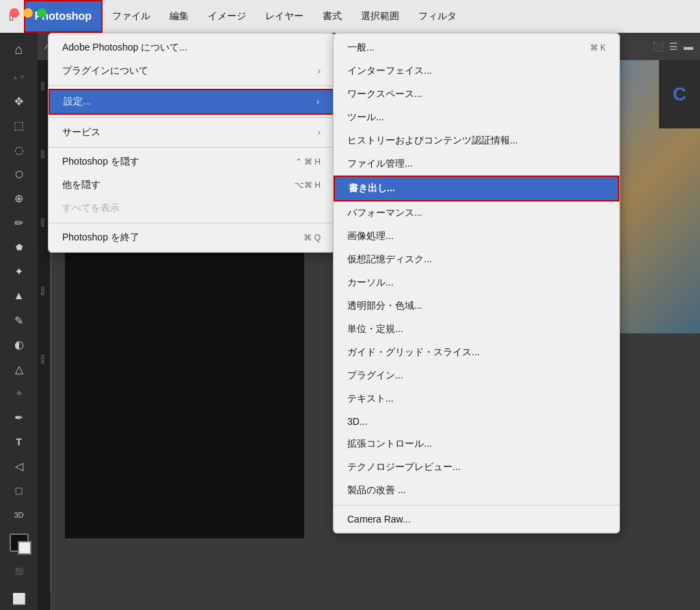  What do you see at coordinates (131, 16) in the screenshot?
I see `menu-file: ファイル` at bounding box center [131, 16].